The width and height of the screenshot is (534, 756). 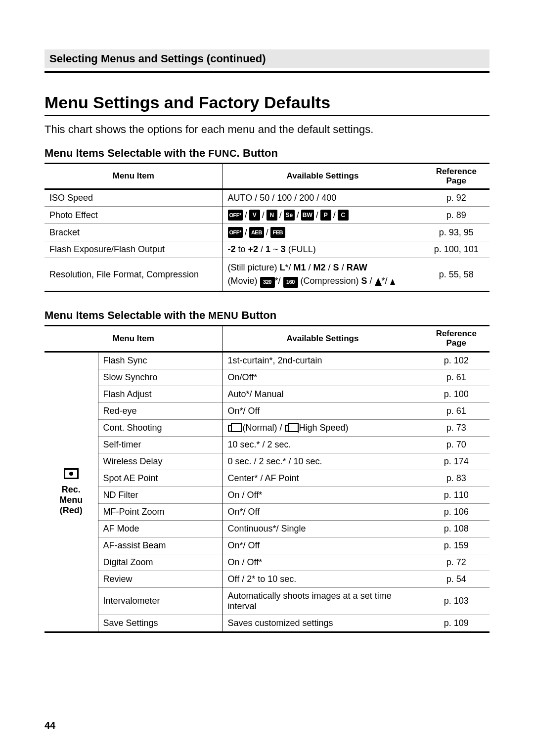 I want to click on menu-item: AF Mode, so click(x=160, y=529).